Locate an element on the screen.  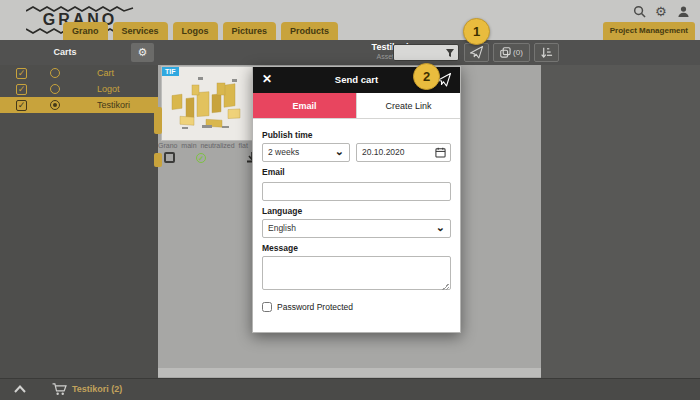
top-header: GRANO Grano Services Logos Pictures Prod… is located at coordinates (350, 20).